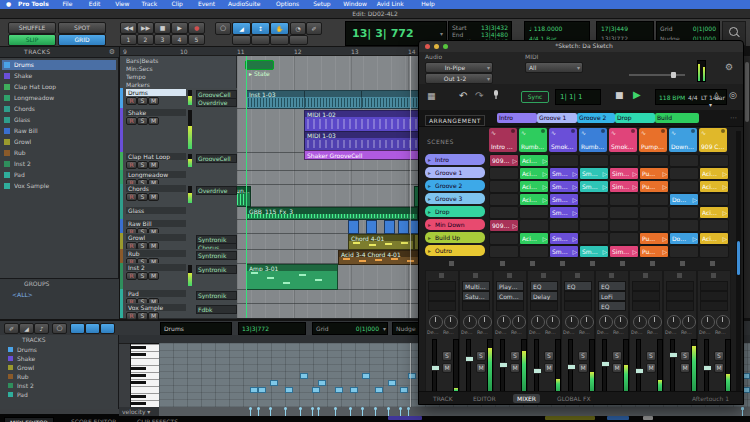  I want to click on scene-play-icon: ▸, so click(430, 250).